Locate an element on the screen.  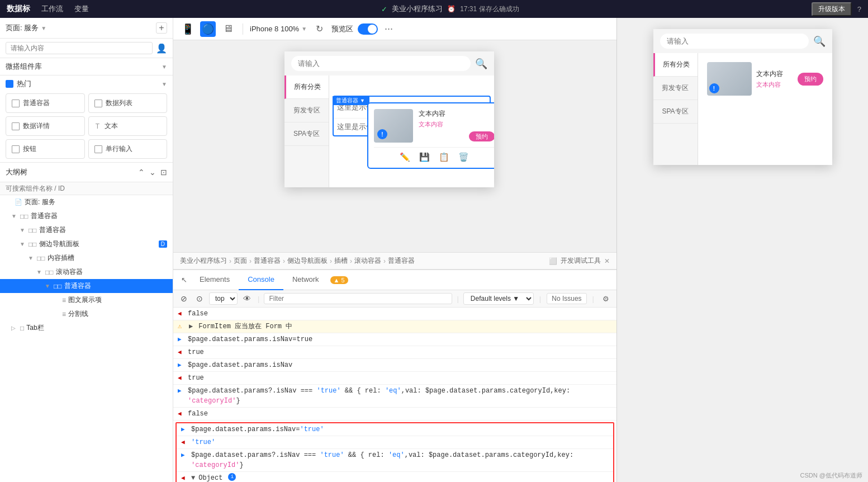
upgrade-btn: 升级版本 is located at coordinates (832, 9).